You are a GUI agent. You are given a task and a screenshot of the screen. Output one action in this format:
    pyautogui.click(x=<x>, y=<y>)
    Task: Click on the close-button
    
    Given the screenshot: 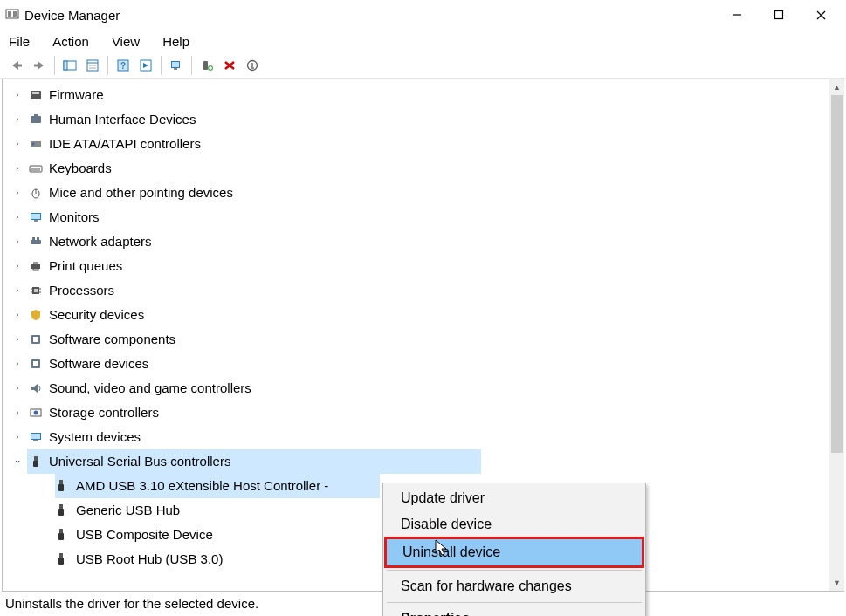 What is the action you would take?
    pyautogui.click(x=821, y=15)
    